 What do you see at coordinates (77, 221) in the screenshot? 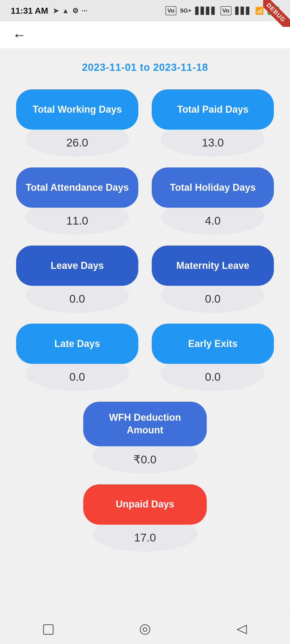
I see `total-attendance-days-value: 11.0` at bounding box center [77, 221].